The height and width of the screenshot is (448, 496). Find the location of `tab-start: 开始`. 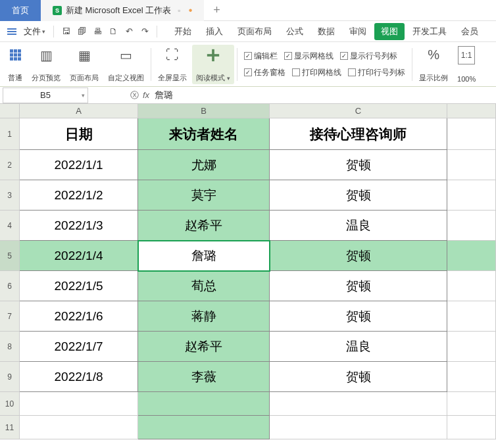

tab-start: 开始 is located at coordinates (183, 32).